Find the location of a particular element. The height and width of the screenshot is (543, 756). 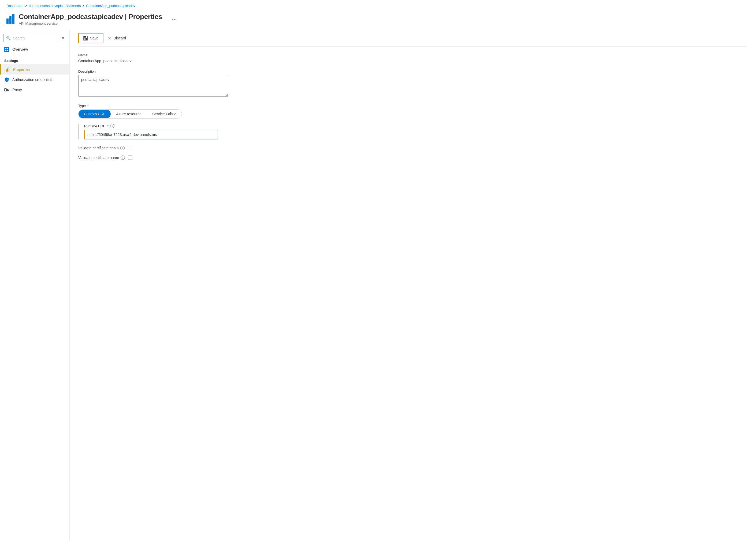

discard-icon: ✕ is located at coordinates (109, 38).